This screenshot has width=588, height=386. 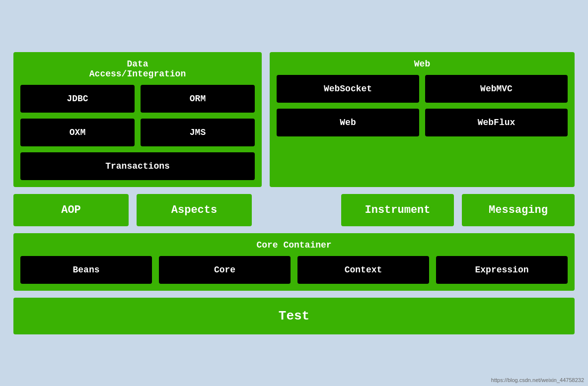 I want to click on messaging-panel: Messaging, so click(x=518, y=210).